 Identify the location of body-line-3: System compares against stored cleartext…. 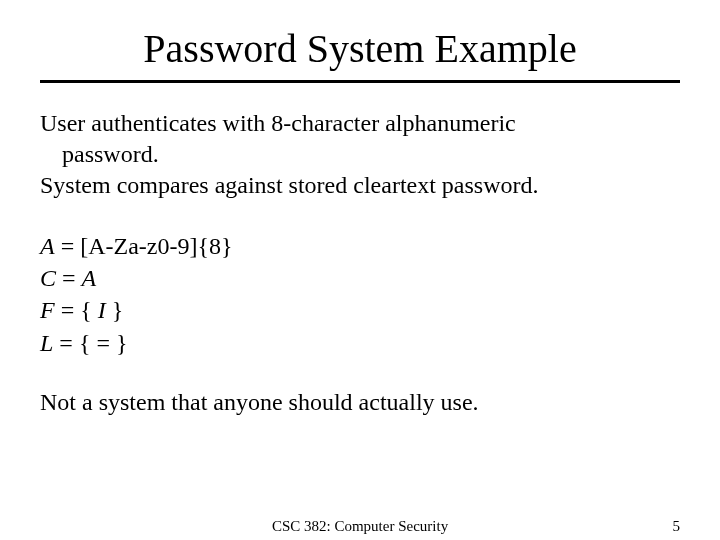
(360, 186).